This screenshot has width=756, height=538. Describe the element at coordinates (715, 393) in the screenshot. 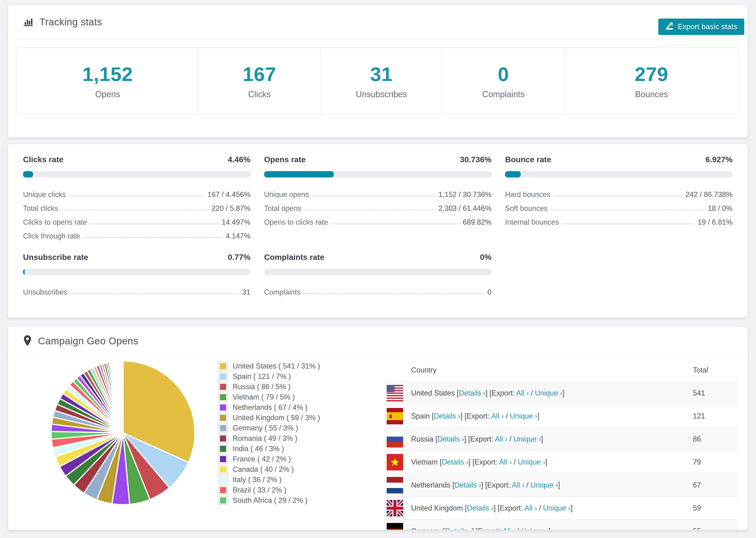

I see `total-cell: 541` at that location.